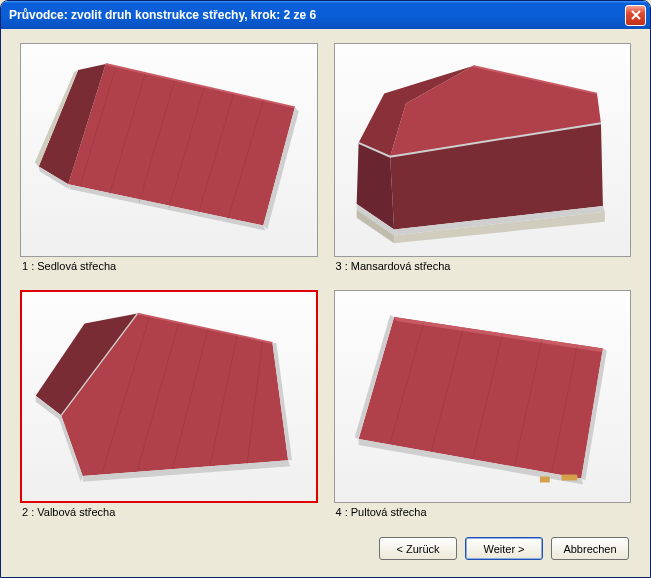 The height and width of the screenshot is (578, 651). I want to click on titlebar: Průvodce: zvolit druh konstrukce střechy…, so click(326, 15).